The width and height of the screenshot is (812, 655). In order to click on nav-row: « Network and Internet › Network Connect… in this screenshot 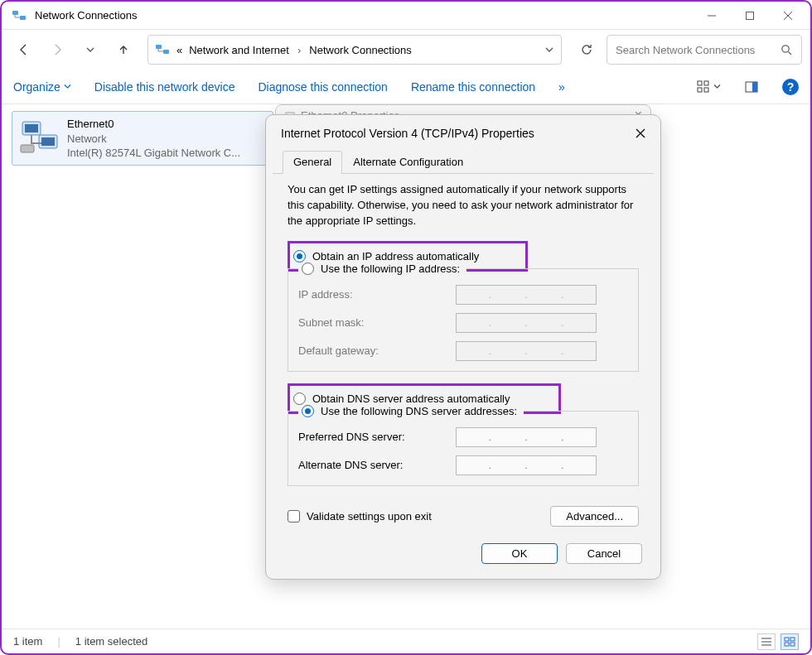, I will do `click(406, 50)`.